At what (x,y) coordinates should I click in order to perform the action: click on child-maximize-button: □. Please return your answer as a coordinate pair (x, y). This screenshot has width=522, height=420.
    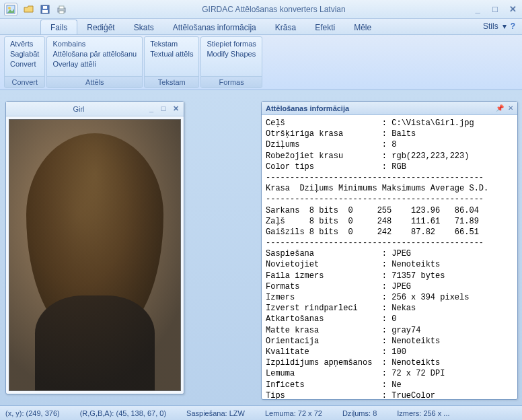
    Looking at the image, I should click on (163, 109).